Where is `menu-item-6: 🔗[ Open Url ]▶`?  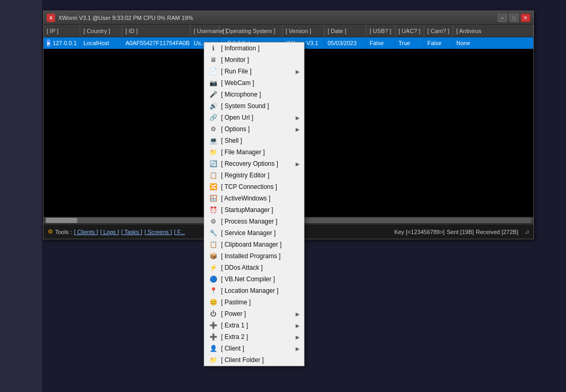
menu-item-6: 🔗[ Open Url ]▶ is located at coordinates (254, 118).